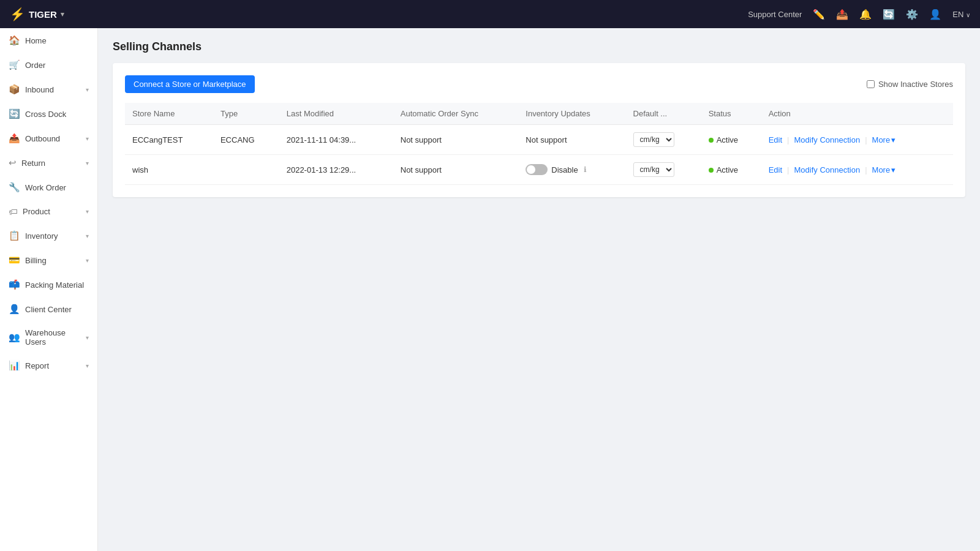 The image size is (980, 551). I want to click on sidebar-item-order: 🛒 Order, so click(49, 65).